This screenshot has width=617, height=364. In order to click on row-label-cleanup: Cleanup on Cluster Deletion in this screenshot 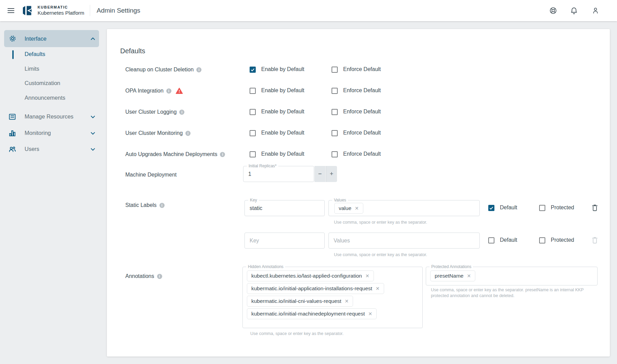, I will do `click(163, 70)`.